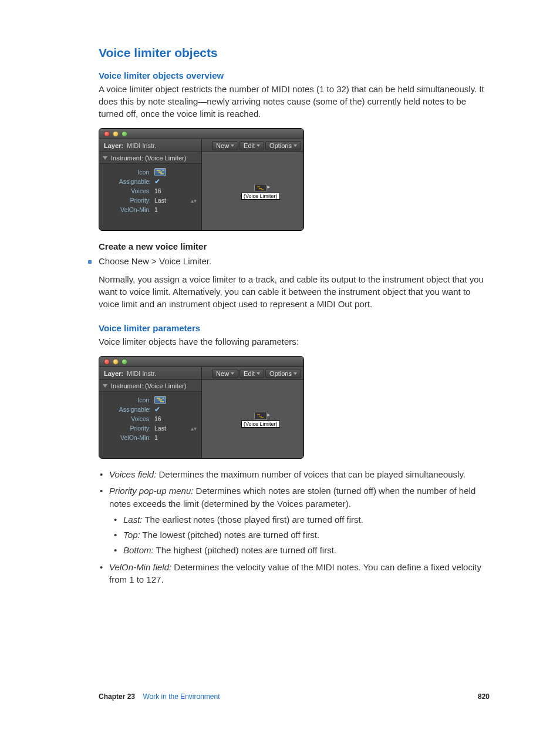 The image size is (560, 743). What do you see at coordinates (294, 75) in the screenshot?
I see `overview-heading: Voice limiter objects overview` at bounding box center [294, 75].